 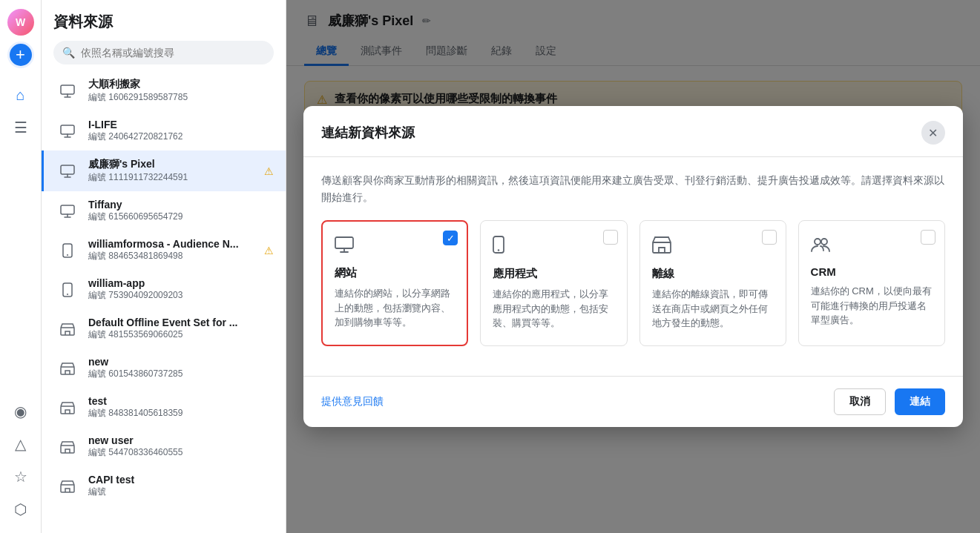 What do you see at coordinates (181, 486) in the screenshot?
I see `source-item-text: CAPI test 編號` at bounding box center [181, 486].